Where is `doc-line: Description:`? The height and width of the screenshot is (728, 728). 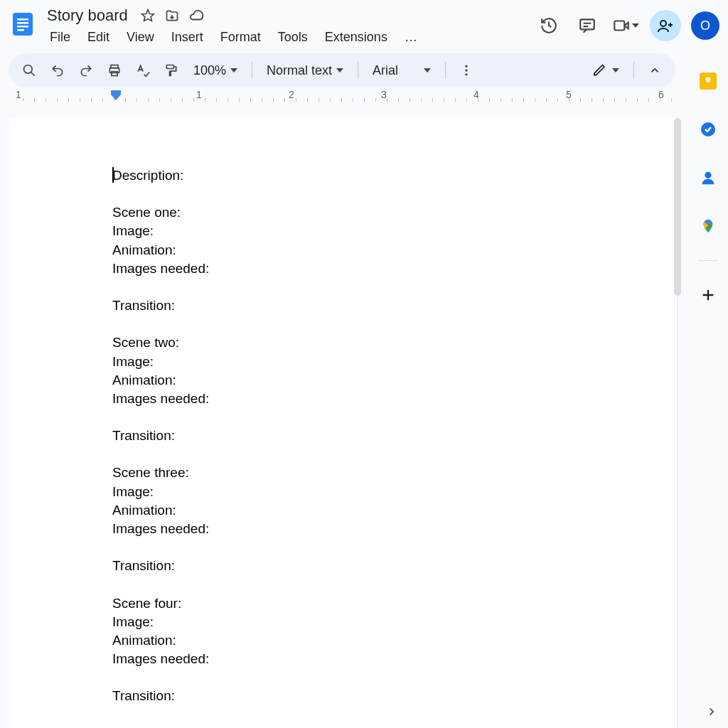
doc-line: Description: is located at coordinates (395, 176).